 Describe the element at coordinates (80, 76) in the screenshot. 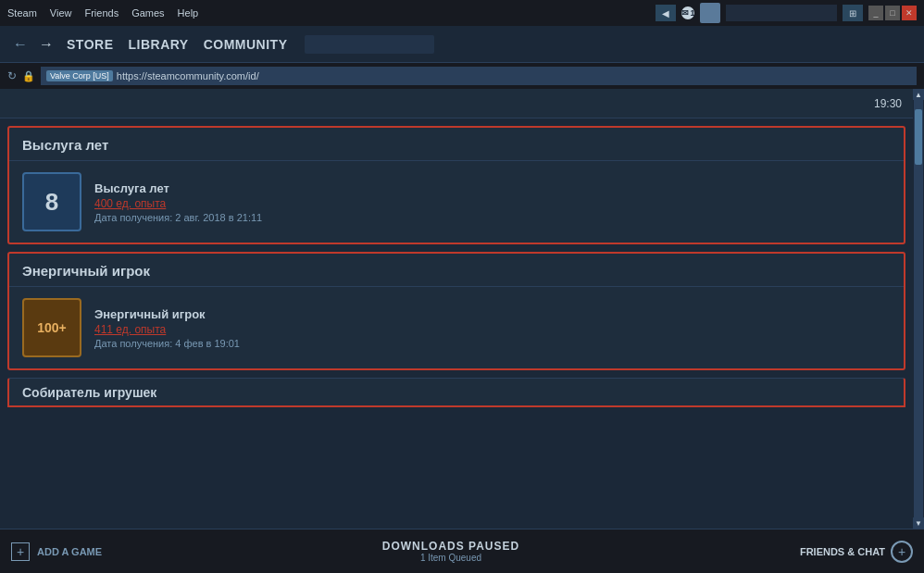

I see `address-badge: Valve Corp [US]` at that location.